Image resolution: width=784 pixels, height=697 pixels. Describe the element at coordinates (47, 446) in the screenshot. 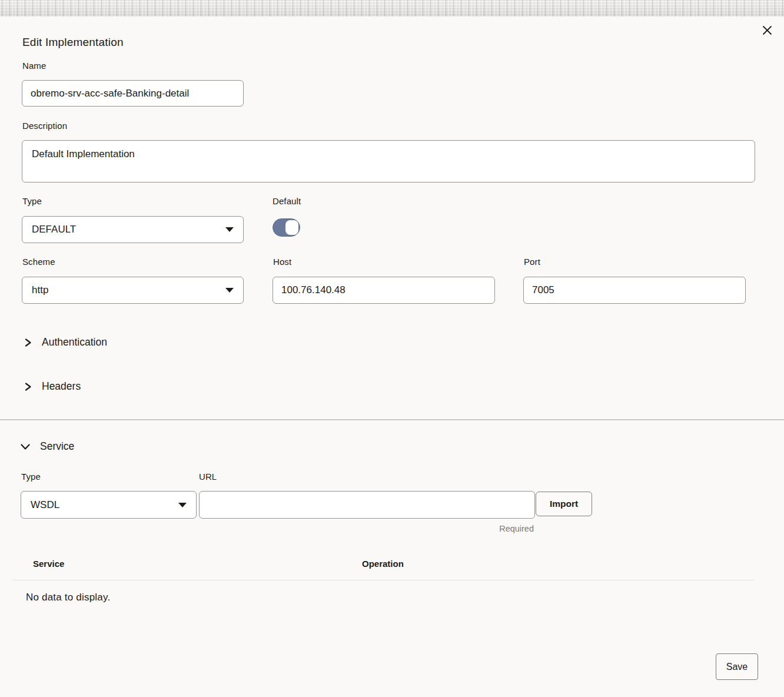

I see `service-section-toggle: Service` at that location.